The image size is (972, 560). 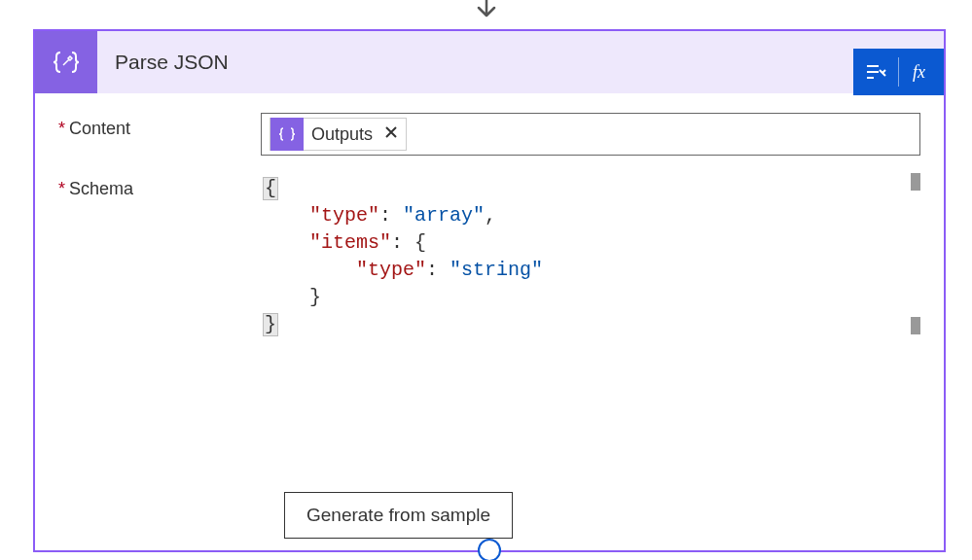 I want to click on content-field-row: *Content Outputs, so click(x=489, y=134).